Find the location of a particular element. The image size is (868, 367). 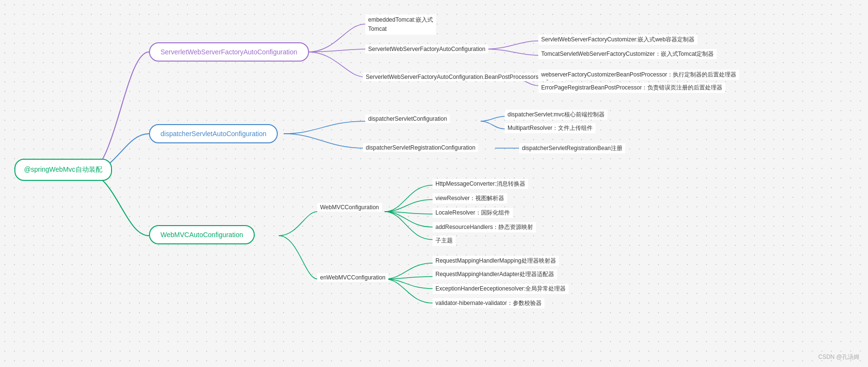

b1c2-child2: TomcatServletWebServerFactoryCustomizer：… is located at coordinates (628, 54).